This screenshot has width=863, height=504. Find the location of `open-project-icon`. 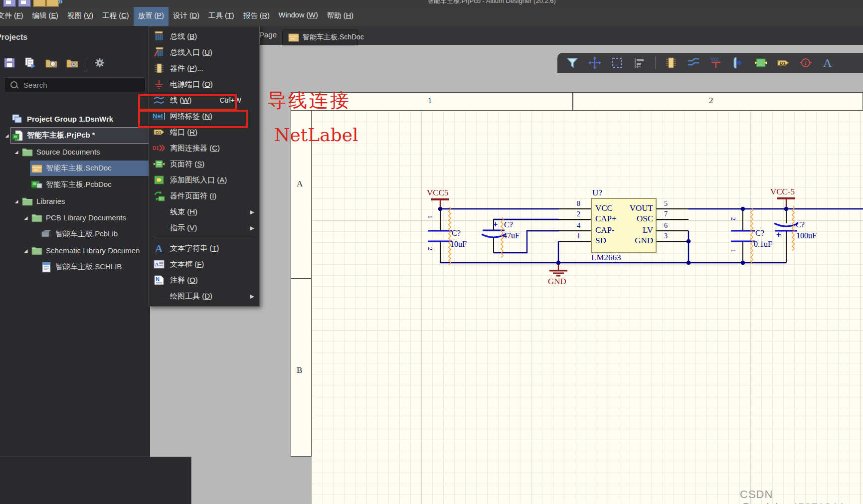

open-project-icon is located at coordinates (52, 3).